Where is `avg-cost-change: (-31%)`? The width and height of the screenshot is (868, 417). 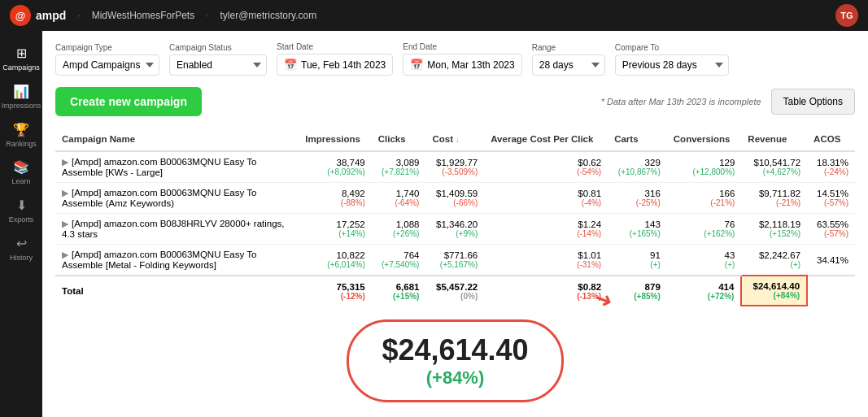
avg-cost-change: (-31%) is located at coordinates (546, 265).